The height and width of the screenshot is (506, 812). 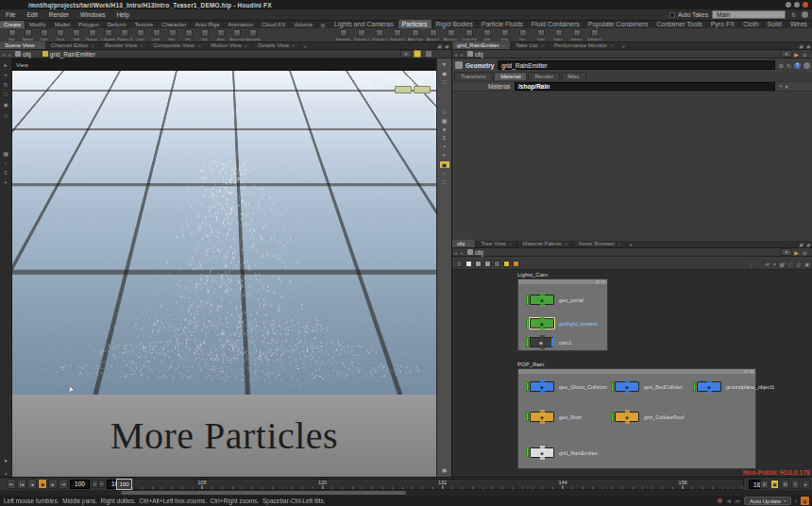 What do you see at coordinates (799, 25) in the screenshot?
I see `shelf-tab: Wires` at bounding box center [799, 25].